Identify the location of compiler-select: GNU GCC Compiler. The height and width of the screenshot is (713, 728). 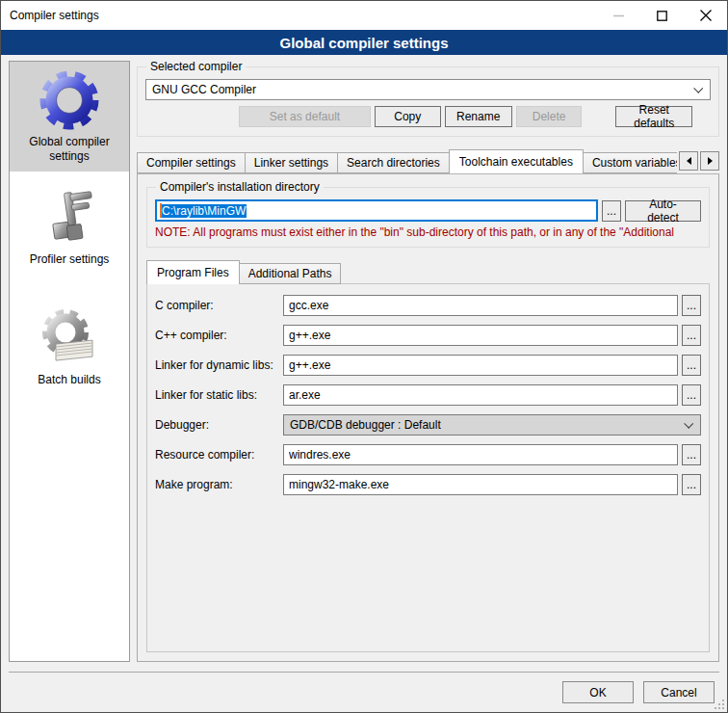
(428, 90).